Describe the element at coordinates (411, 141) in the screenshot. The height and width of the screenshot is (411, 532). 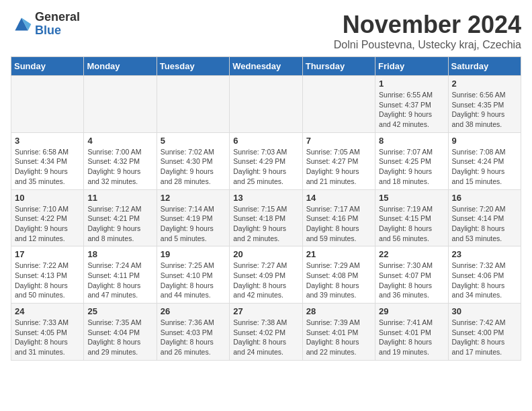
I see `day-number: 8` at that location.